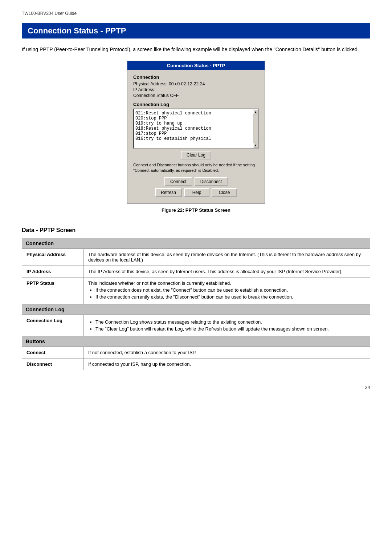 This screenshot has width=392, height=555. Describe the element at coordinates (196, 243) in the screenshot. I see `connection-section-header: Connection` at that location.